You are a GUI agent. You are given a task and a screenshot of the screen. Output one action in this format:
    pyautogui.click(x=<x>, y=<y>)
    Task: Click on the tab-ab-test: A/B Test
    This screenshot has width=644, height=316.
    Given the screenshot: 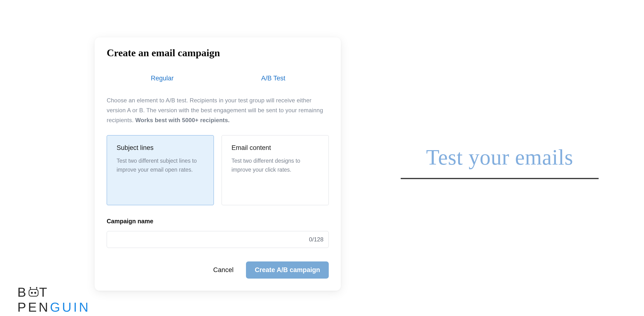 What is the action you would take?
    pyautogui.click(x=273, y=78)
    